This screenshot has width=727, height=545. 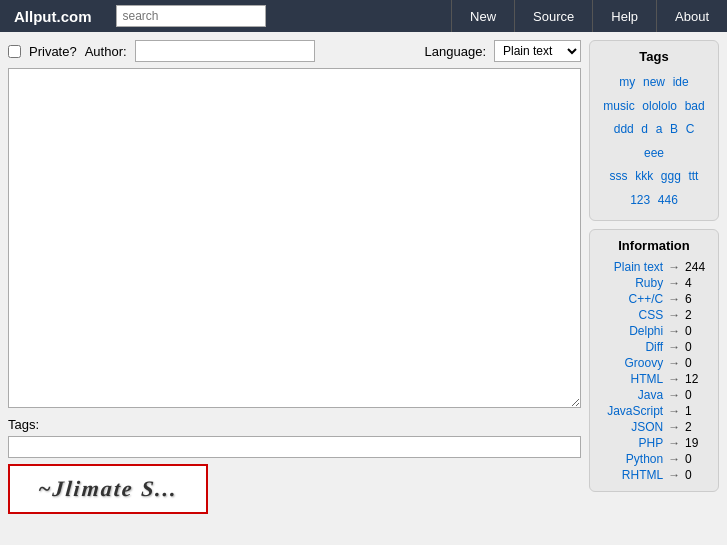 I want to click on info-box: Information Plain text → 244 Ruby → 4 C+…, so click(x=654, y=360).